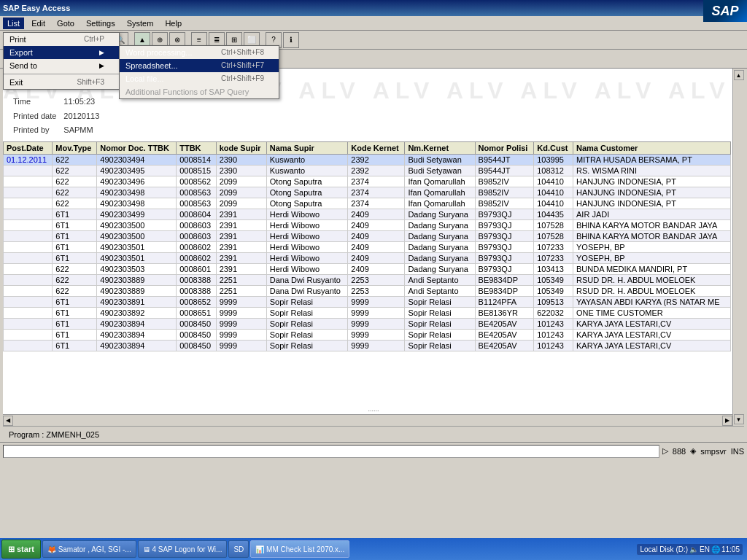 The height and width of the screenshot is (560, 747). Describe the element at coordinates (196, 290) in the screenshot. I see `table-cell: 0008388` at that location.